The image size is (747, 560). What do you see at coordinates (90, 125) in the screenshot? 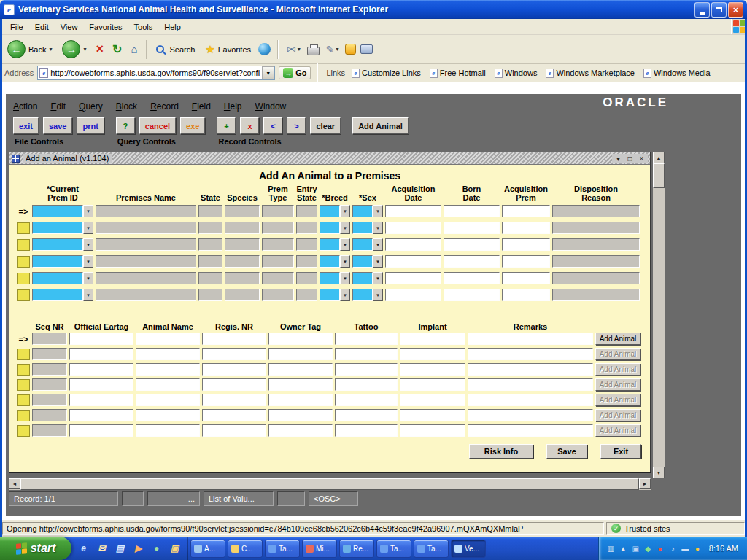
I see `print-button: prnt` at bounding box center [90, 125].